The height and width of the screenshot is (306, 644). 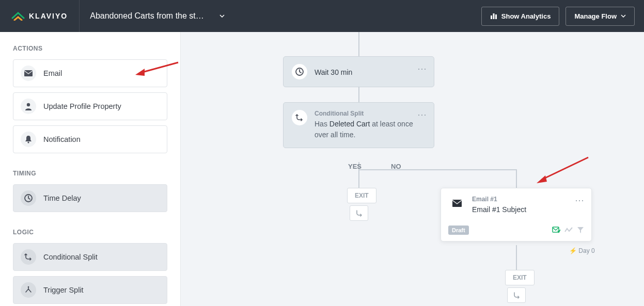 I want to click on palette-item-notification: Notification, so click(x=90, y=139).